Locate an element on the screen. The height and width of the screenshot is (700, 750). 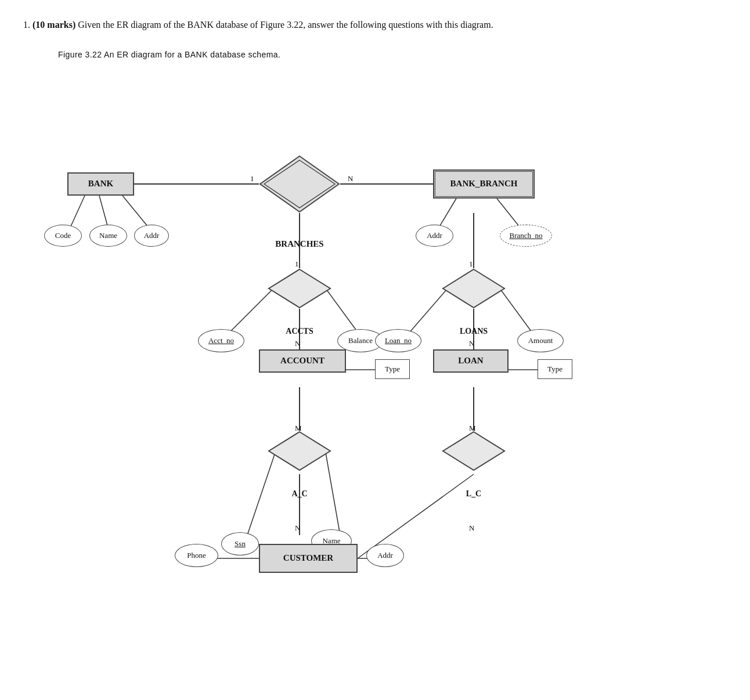
attr-phone: Phone is located at coordinates (196, 555).